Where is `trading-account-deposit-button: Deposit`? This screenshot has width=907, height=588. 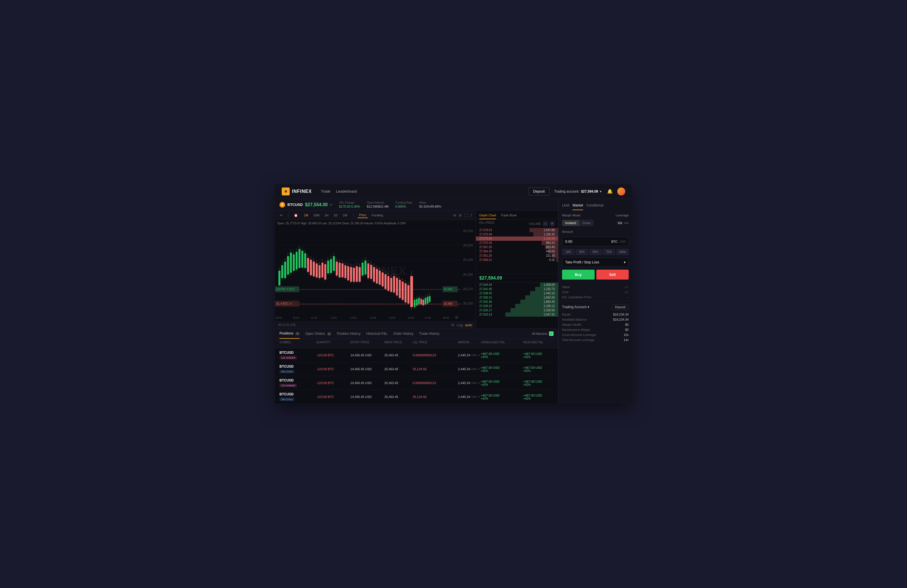
trading-account-deposit-button: Deposit is located at coordinates (620, 307).